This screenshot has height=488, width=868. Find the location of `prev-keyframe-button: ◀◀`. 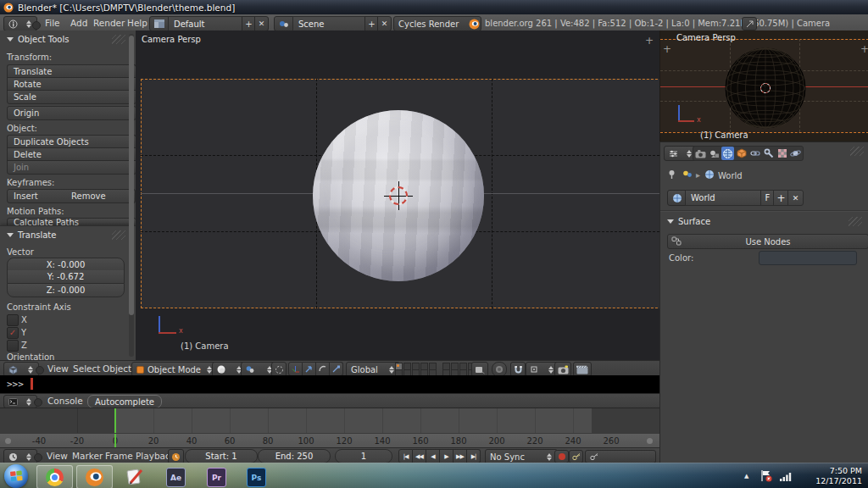

prev-keyframe-button: ◀◀ is located at coordinates (420, 456).